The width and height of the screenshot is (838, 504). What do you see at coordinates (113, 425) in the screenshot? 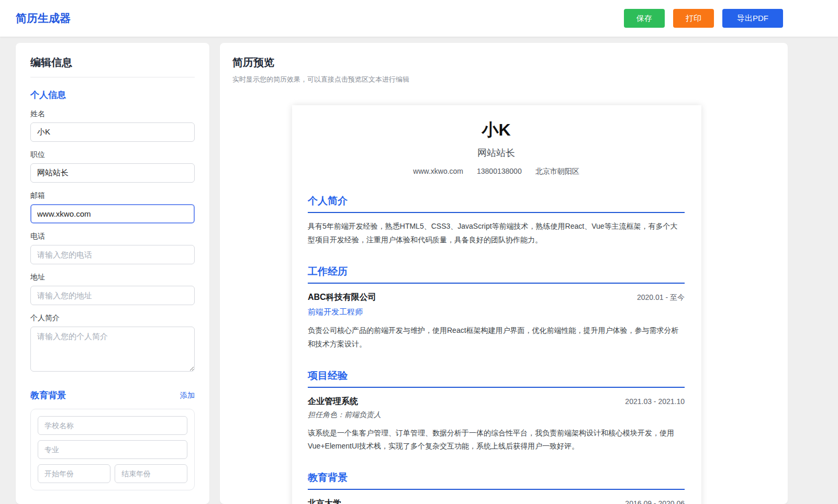
I see `school-name-input` at bounding box center [113, 425].